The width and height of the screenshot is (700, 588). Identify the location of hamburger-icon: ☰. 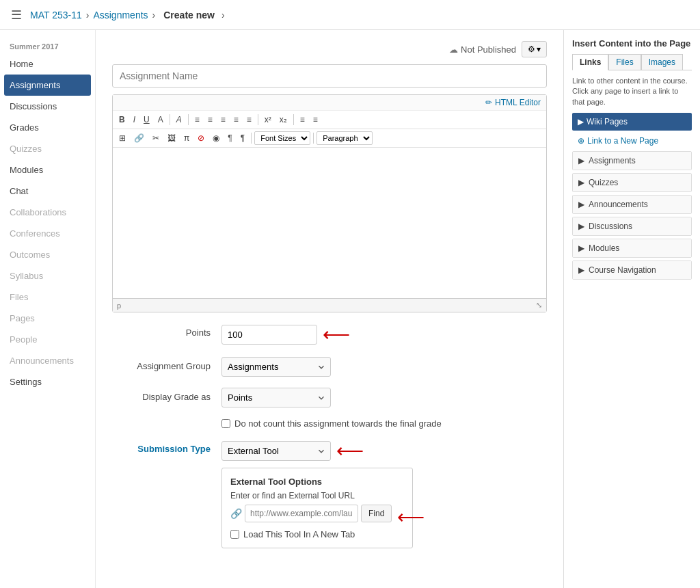
(16, 15).